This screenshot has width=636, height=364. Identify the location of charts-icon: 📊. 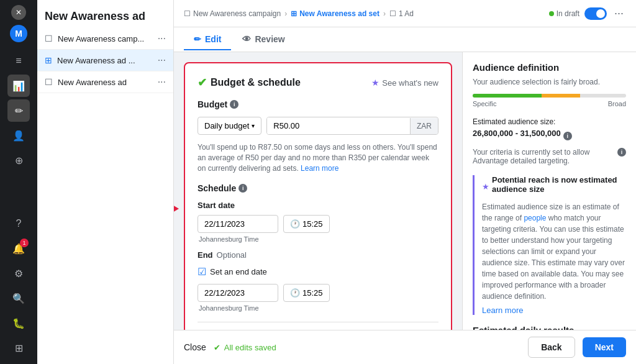
(19, 86).